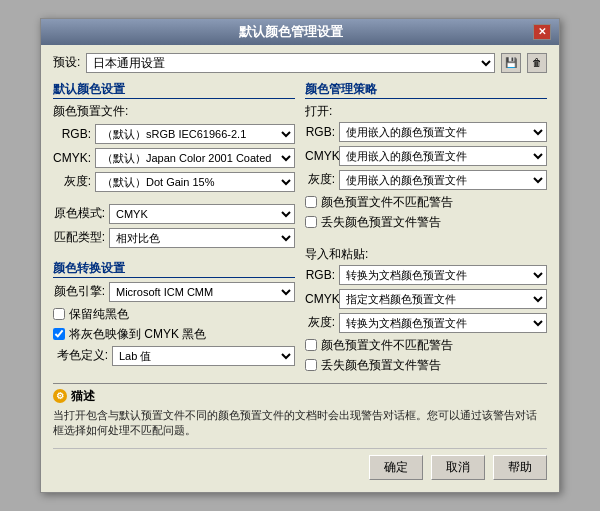  I want to click on title-bar: 默认颜色管理设置 ✕, so click(300, 32).